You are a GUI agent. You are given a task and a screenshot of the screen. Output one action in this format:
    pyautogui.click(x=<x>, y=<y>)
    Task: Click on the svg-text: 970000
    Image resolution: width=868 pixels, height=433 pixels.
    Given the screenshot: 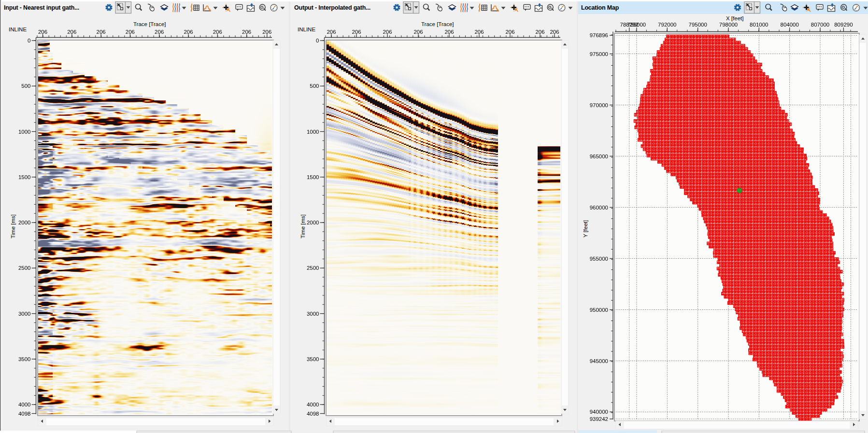 What is the action you would take?
    pyautogui.click(x=599, y=105)
    